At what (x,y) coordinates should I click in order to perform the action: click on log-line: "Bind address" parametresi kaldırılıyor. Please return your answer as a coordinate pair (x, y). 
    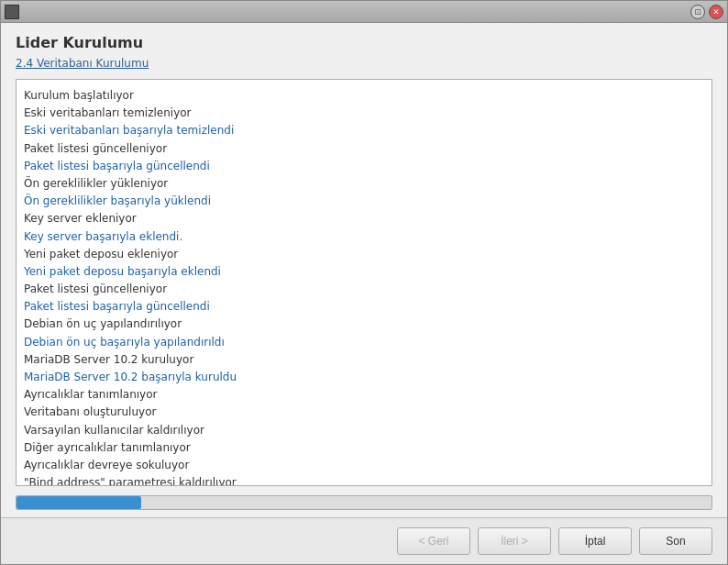
    Looking at the image, I should click on (364, 481).